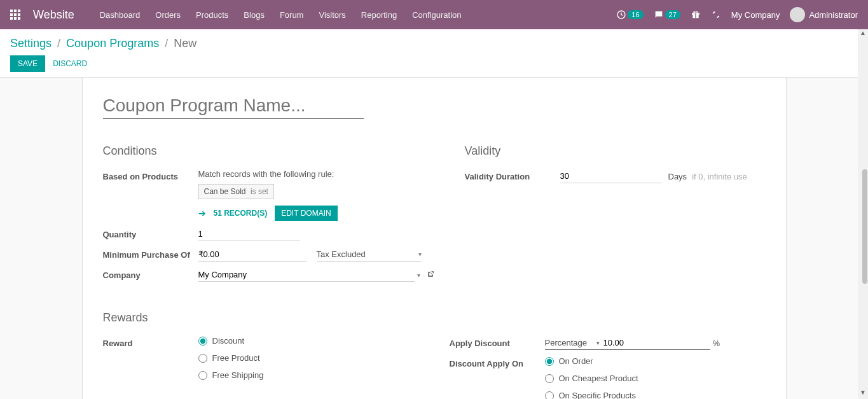 Image resolution: width=868 pixels, height=399 pixels. I want to click on brand: Website, so click(53, 15).